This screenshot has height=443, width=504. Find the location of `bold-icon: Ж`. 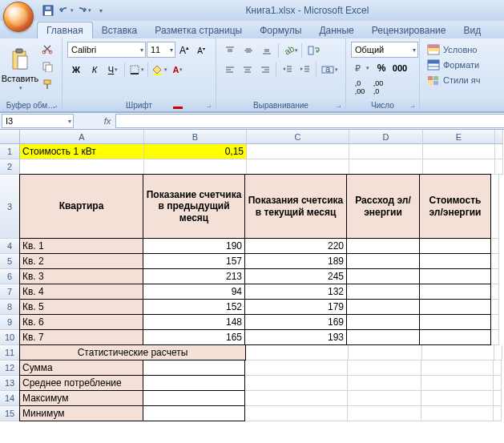

bold-icon: Ж is located at coordinates (76, 70).